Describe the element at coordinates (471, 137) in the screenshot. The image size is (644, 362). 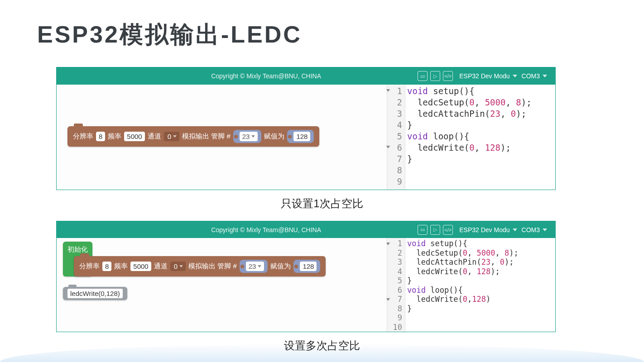
I see `code-editor: 123456789 void setup(){ ledcSetup(0, 500…` at that location.